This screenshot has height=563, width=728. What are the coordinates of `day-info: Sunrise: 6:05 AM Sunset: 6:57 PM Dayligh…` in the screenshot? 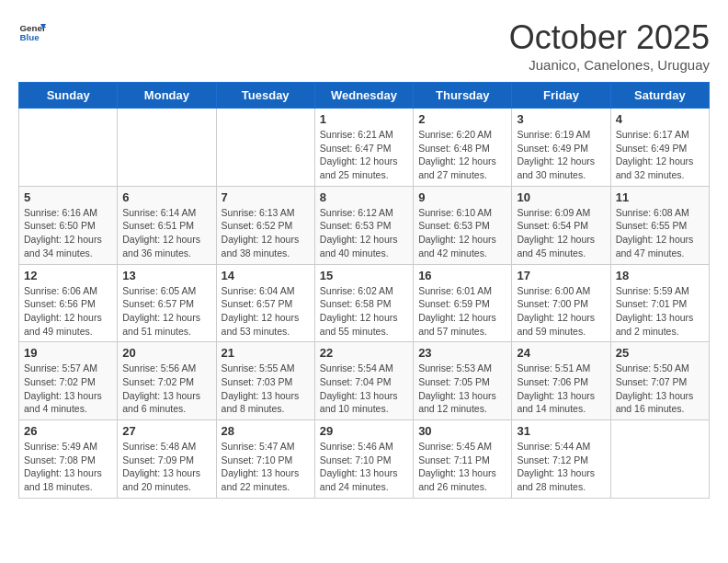 It's located at (166, 311).